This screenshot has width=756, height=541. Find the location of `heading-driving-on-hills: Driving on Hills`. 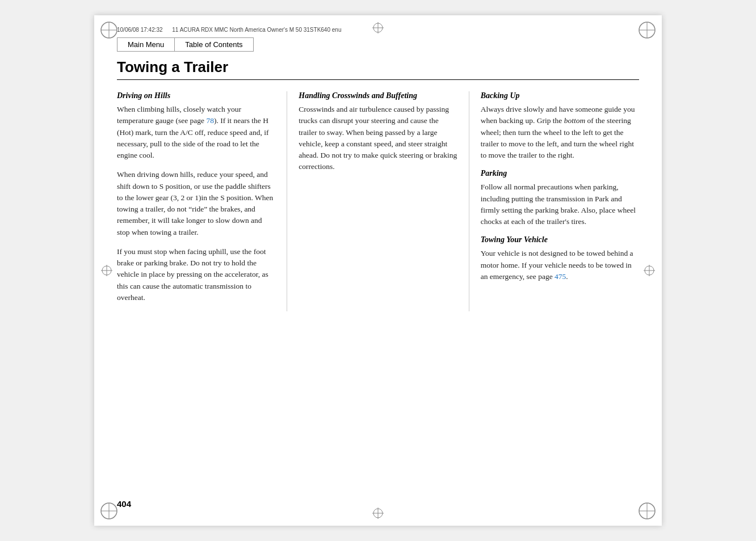

heading-driving-on-hills: Driving on Hills is located at coordinates (196, 96).